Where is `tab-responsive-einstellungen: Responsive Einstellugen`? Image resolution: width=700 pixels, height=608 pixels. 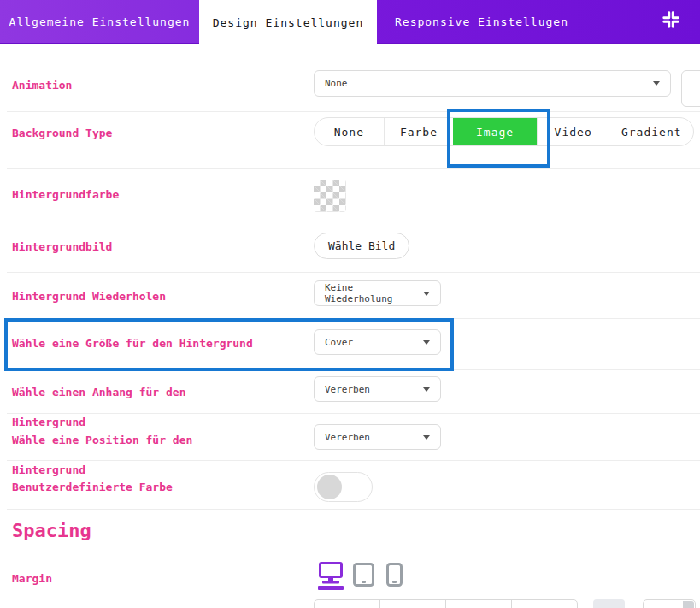
tab-responsive-einstellungen: Responsive Einstellugen is located at coordinates (482, 21).